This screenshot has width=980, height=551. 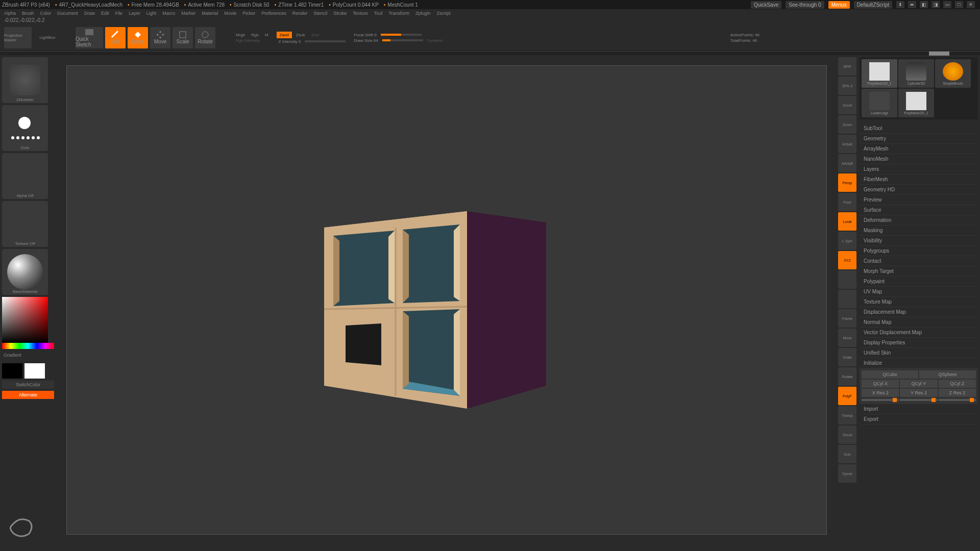 I want to click on swatch-white, so click(x=35, y=371).